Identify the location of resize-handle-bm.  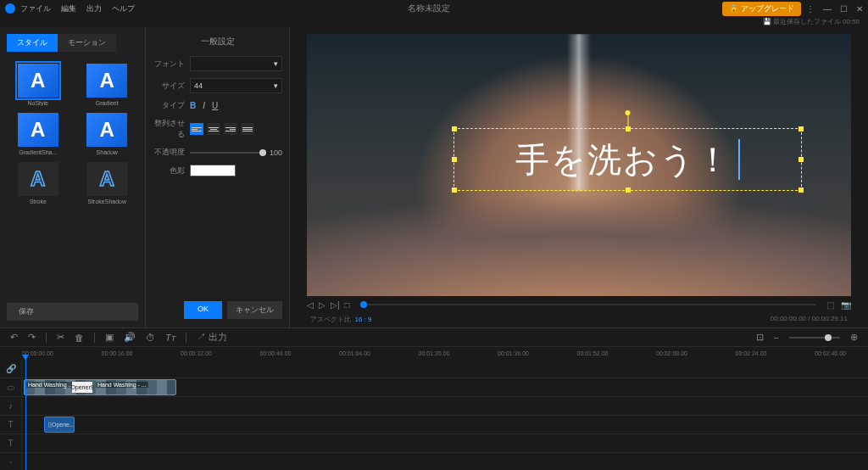
(628, 190).